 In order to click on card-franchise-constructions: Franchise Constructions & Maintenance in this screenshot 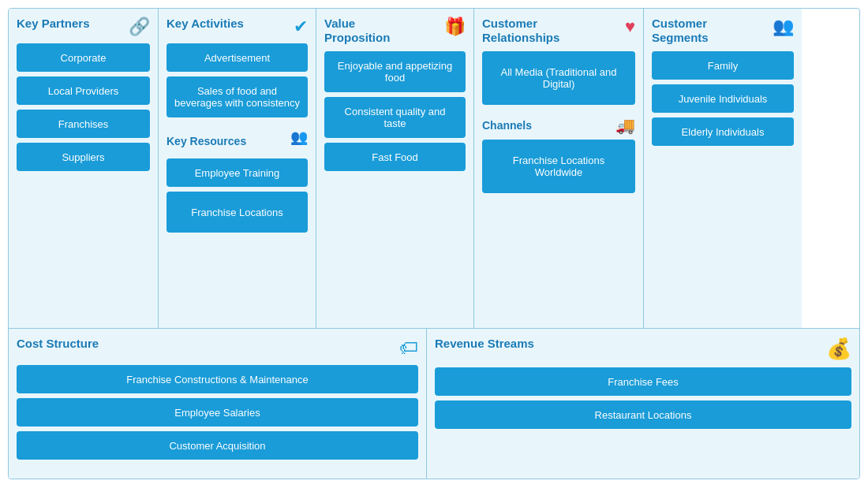, I will do `click(218, 379)`.